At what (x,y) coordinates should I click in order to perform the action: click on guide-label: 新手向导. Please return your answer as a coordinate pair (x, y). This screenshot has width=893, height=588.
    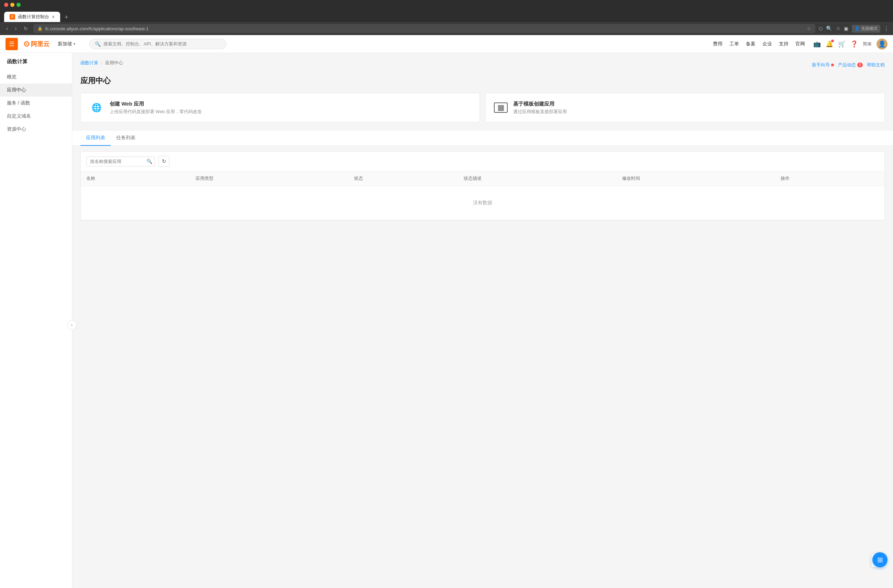
    Looking at the image, I should click on (821, 65).